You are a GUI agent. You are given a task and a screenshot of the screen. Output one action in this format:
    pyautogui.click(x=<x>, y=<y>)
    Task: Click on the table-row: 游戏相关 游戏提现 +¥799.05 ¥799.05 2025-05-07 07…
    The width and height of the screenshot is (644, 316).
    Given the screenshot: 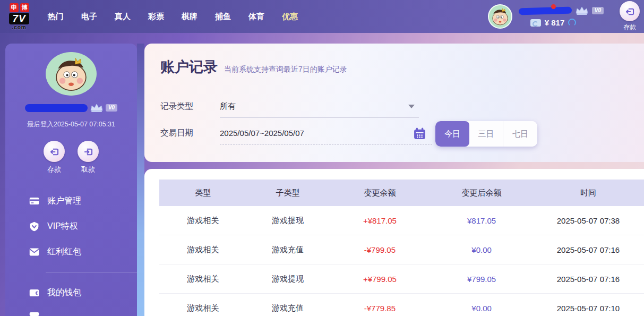 What is the action you would take?
    pyautogui.click(x=401, y=279)
    